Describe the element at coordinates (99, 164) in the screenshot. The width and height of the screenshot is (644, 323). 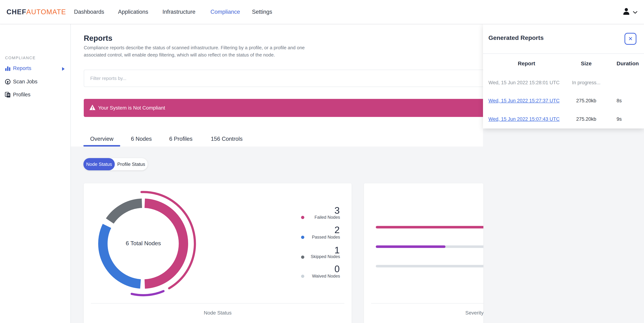
I see `toggle-node-status: Node Status` at that location.